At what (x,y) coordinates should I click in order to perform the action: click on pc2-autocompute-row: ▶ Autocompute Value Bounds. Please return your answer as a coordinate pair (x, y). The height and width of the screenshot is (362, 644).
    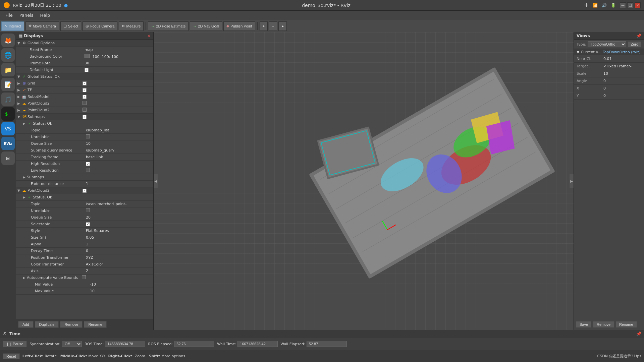
    Looking at the image, I should click on (85, 278).